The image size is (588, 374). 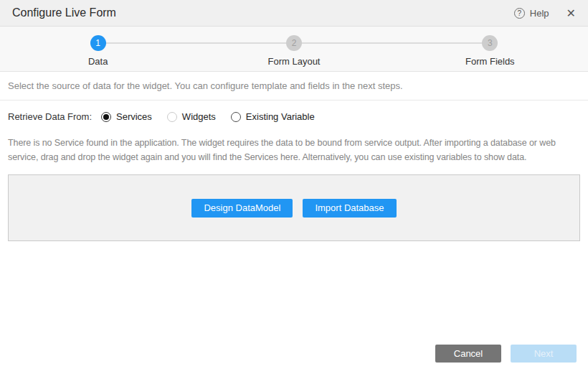 I want to click on dialog-title: Configure Live Form, so click(x=263, y=13).